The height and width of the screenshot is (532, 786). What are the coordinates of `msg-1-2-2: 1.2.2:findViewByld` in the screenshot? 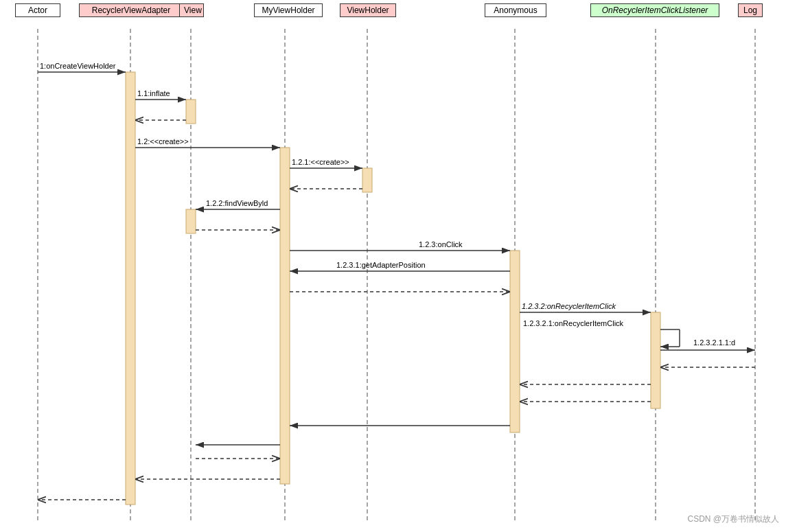 It's located at (237, 203).